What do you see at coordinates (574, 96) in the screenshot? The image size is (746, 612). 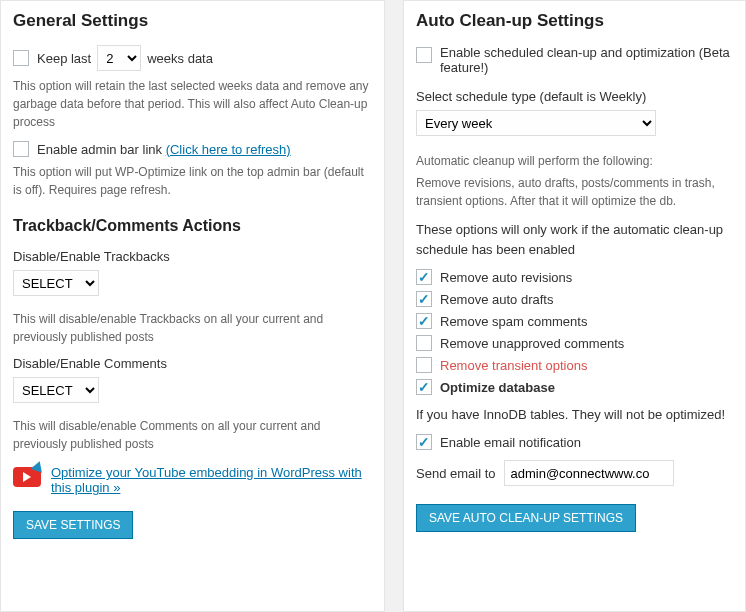 I see `schedule-type-label: Select schedule type (default is Weekly)` at bounding box center [574, 96].